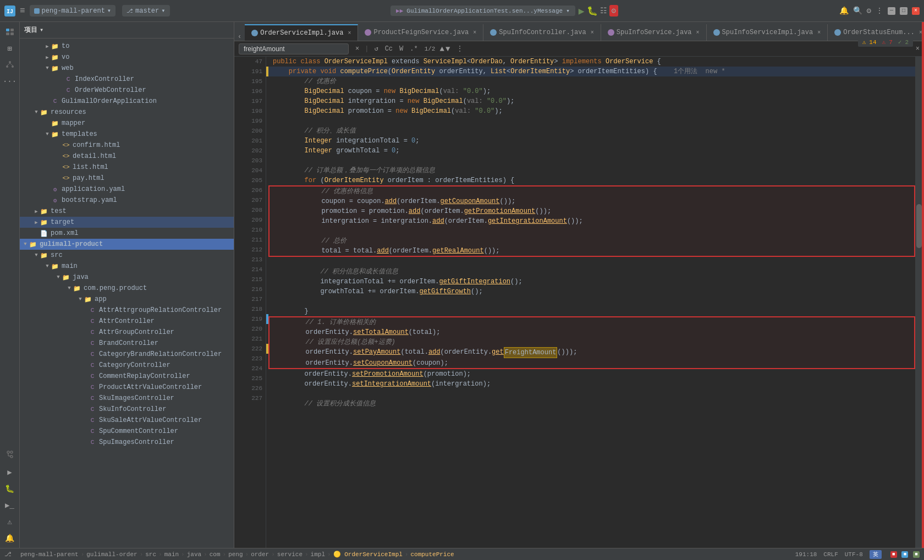 This screenshot has height=560, width=924. I want to click on breadcrumb-item-src: src, so click(151, 554).